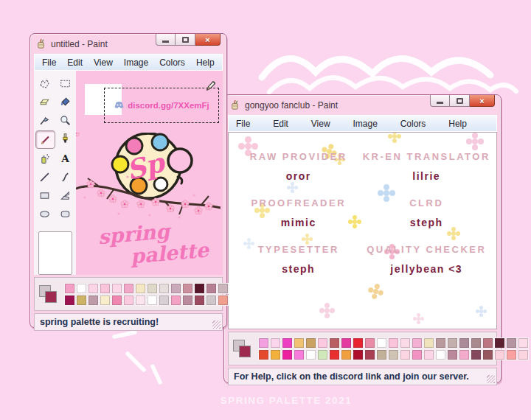 This screenshot has height=420, width=531. What do you see at coordinates (44, 121) in the screenshot?
I see `tool-color-picker-icon` at bounding box center [44, 121].